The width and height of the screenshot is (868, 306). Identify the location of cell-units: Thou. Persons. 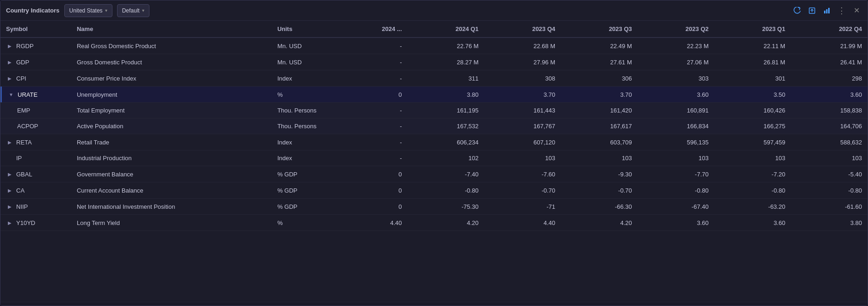
(310, 126).